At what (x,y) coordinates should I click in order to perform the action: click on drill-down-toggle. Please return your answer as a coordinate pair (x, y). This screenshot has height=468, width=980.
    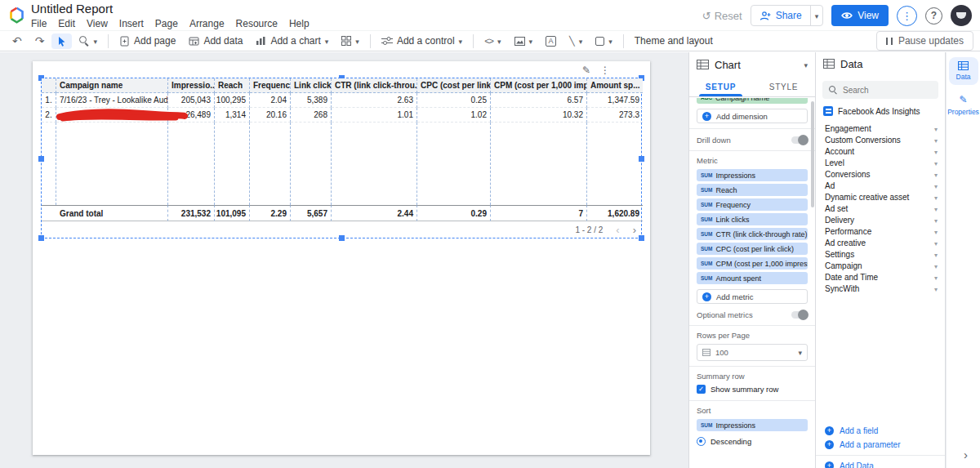
    Looking at the image, I should click on (800, 140).